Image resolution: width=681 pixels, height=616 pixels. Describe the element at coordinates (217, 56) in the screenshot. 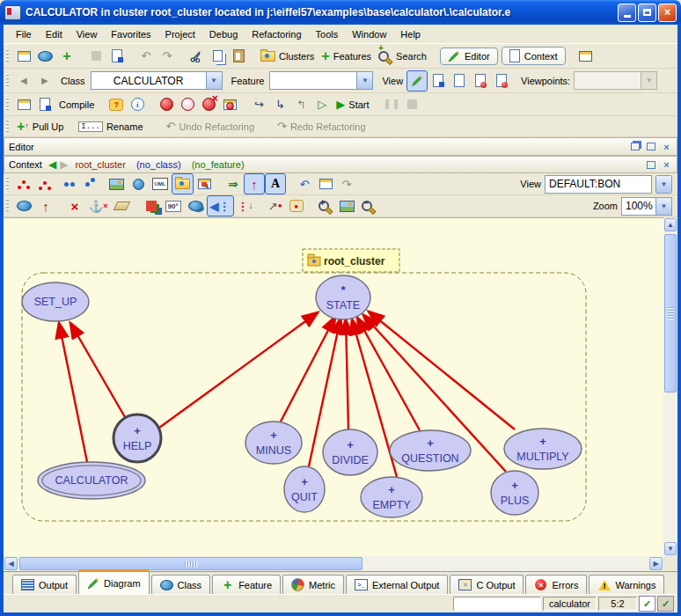

I see `copy-icon` at that location.